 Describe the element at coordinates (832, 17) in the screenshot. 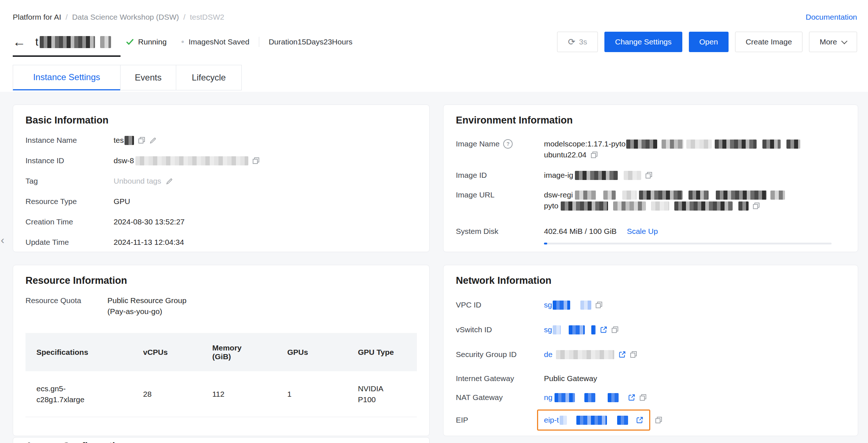

I see `documentation-link: Documentation` at that location.